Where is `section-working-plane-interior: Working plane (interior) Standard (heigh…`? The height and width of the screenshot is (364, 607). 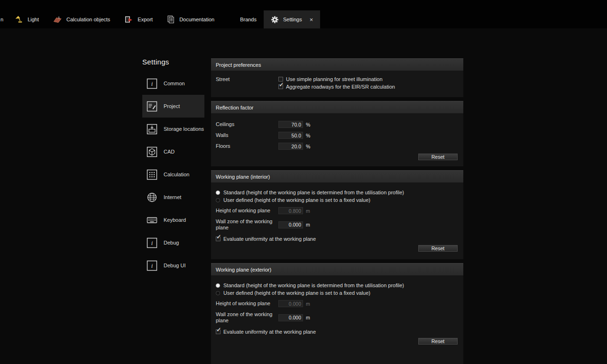
section-working-plane-interior: Working plane (interior) Standard (heigh… is located at coordinates (337, 215).